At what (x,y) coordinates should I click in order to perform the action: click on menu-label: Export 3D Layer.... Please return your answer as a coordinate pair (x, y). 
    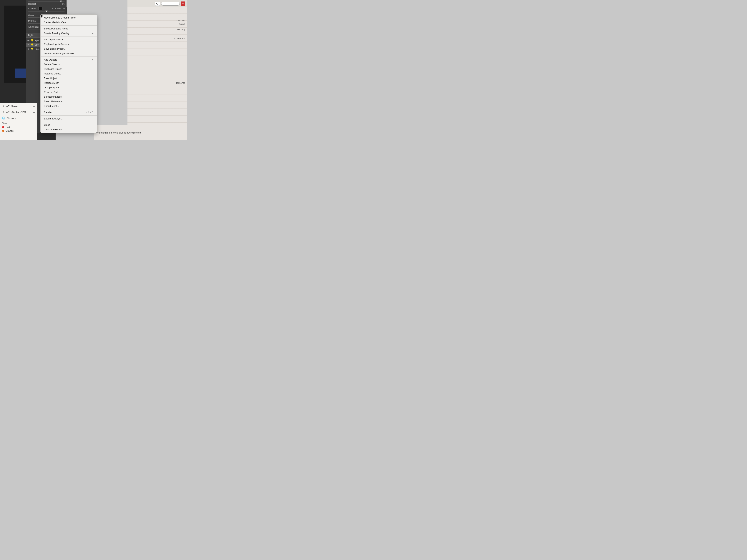
    Looking at the image, I should click on (53, 119).